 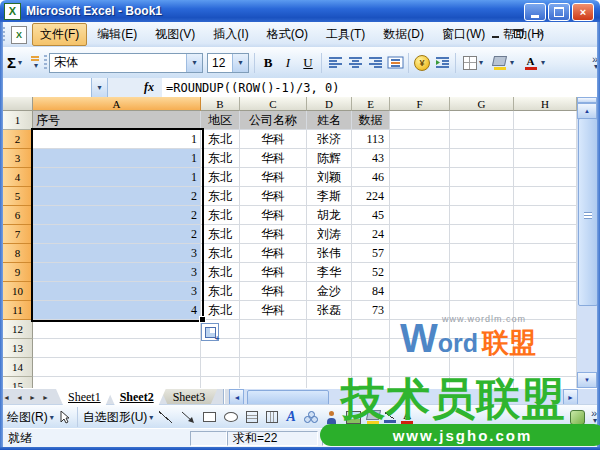 What do you see at coordinates (330, 382) in the screenshot?
I see `cell-D15` at bounding box center [330, 382].